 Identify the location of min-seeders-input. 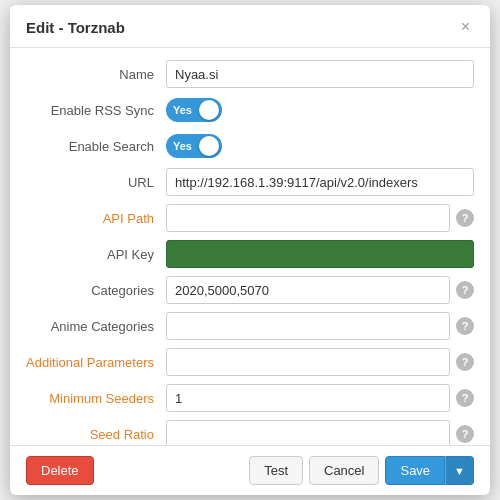
(308, 398).